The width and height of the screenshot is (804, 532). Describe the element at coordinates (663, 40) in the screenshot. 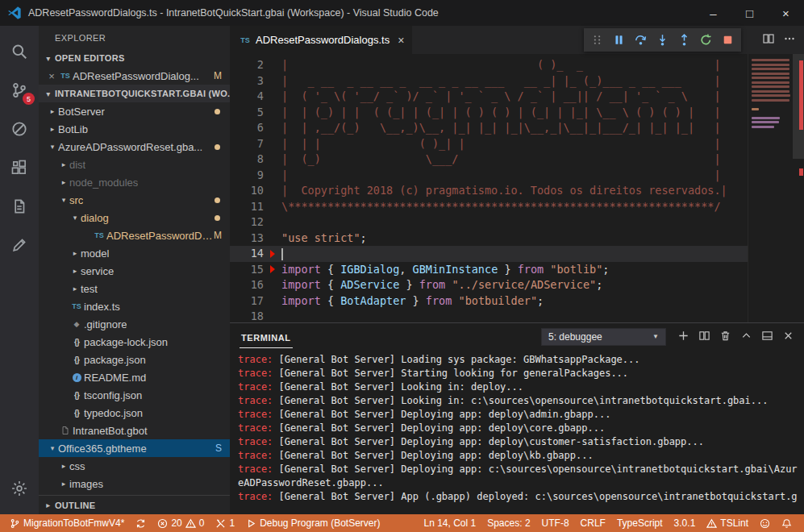

I see `step-into-button` at that location.